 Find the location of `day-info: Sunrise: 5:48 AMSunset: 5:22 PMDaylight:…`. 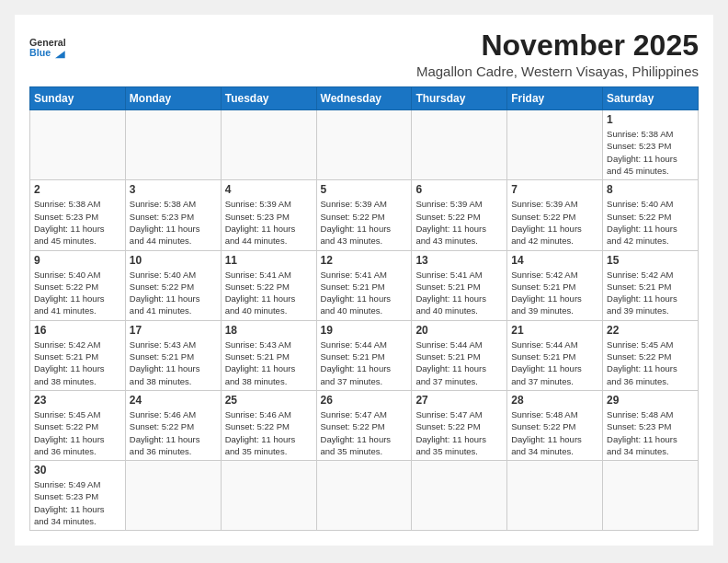

day-info: Sunrise: 5:48 AMSunset: 5:22 PMDaylight:… is located at coordinates (555, 432).